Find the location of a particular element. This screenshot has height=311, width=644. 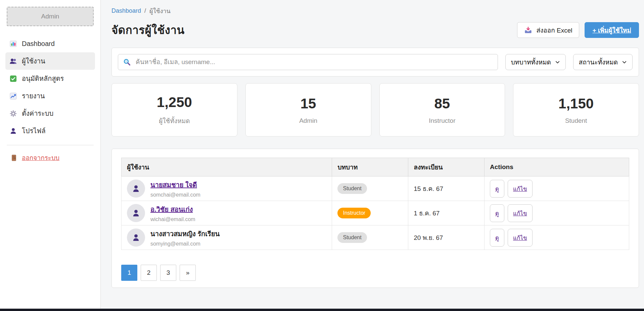

sidebar-item-label: Dashboard is located at coordinates (38, 44).